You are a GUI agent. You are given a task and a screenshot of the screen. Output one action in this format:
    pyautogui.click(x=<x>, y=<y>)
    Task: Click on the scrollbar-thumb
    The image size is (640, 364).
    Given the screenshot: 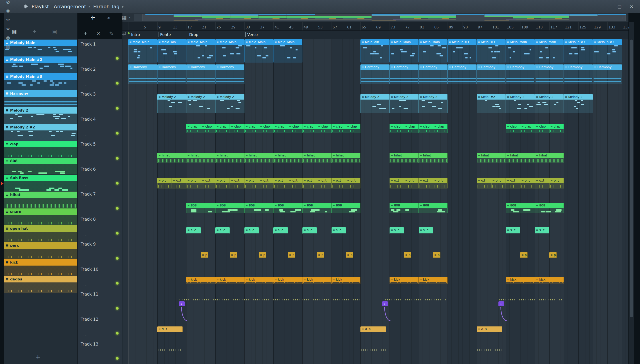 What is the action you would take?
    pyautogui.click(x=384, y=18)
    